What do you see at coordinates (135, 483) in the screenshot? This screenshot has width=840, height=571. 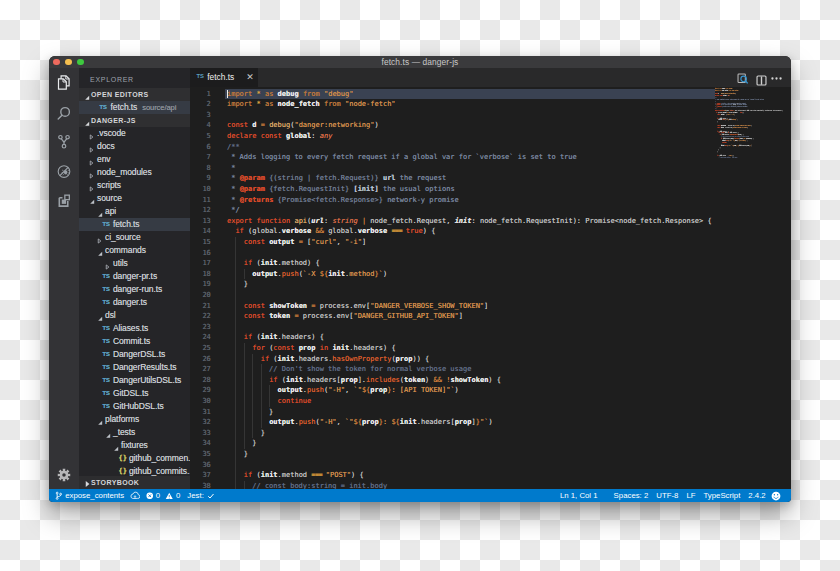 I see `section-storybook: STORYBOOK` at bounding box center [135, 483].